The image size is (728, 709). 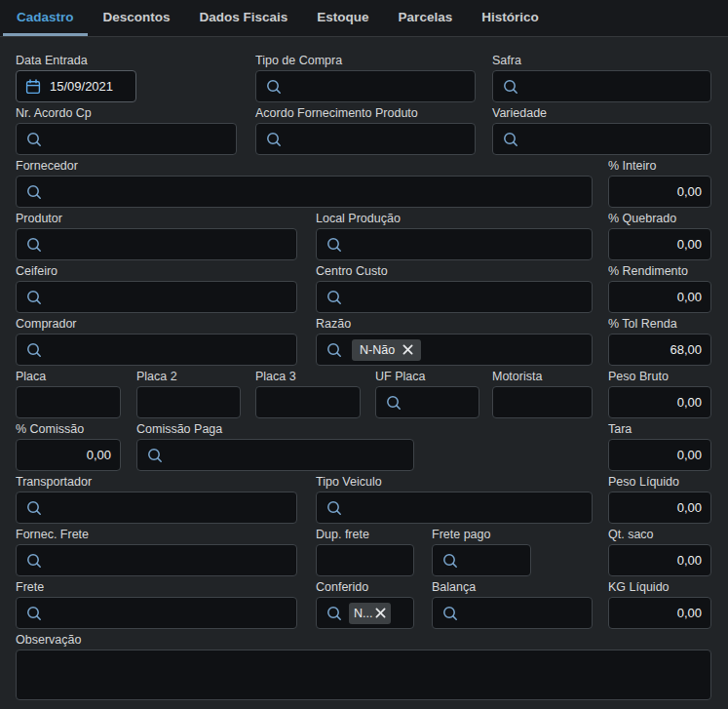 What do you see at coordinates (363, 613) in the screenshot?
I see `conferido-tag-label: N...` at bounding box center [363, 613].